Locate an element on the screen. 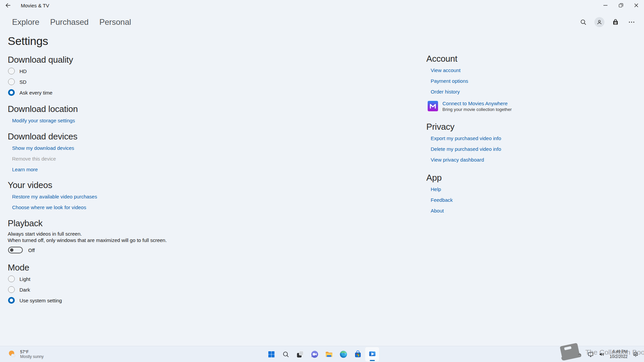 The height and width of the screenshot is (362, 644). radio-option-hd: HD is located at coordinates (135, 71).